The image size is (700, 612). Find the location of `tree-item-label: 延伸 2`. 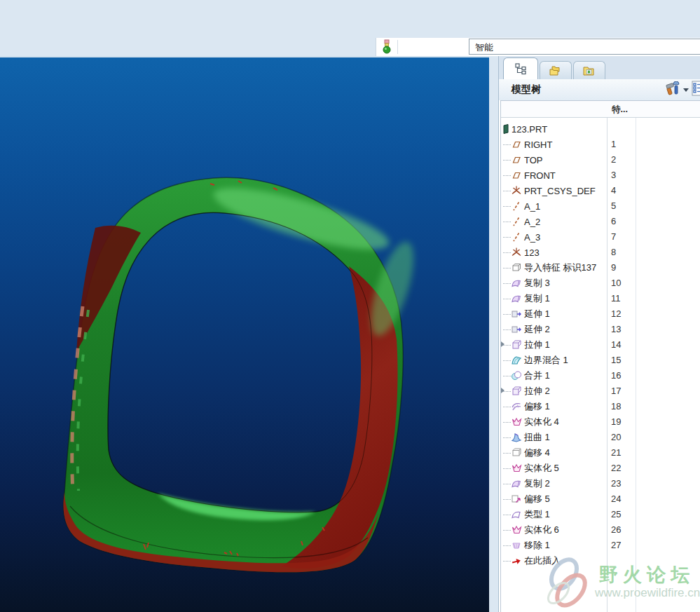

tree-item-label: 延伸 2 is located at coordinates (537, 329).